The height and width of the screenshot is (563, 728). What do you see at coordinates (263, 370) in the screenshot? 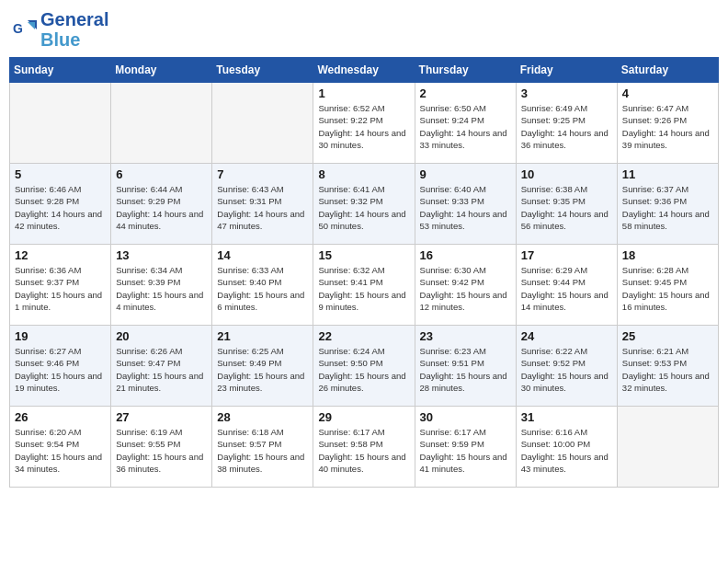
I see `day-info: Sunrise: 6:25 AMSunset: 9:49 PMDaylight:…` at bounding box center [263, 370].